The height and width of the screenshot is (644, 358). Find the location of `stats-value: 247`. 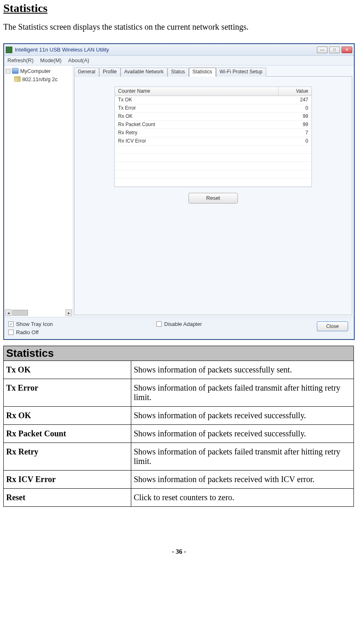

stats-value: 247 is located at coordinates (295, 100).